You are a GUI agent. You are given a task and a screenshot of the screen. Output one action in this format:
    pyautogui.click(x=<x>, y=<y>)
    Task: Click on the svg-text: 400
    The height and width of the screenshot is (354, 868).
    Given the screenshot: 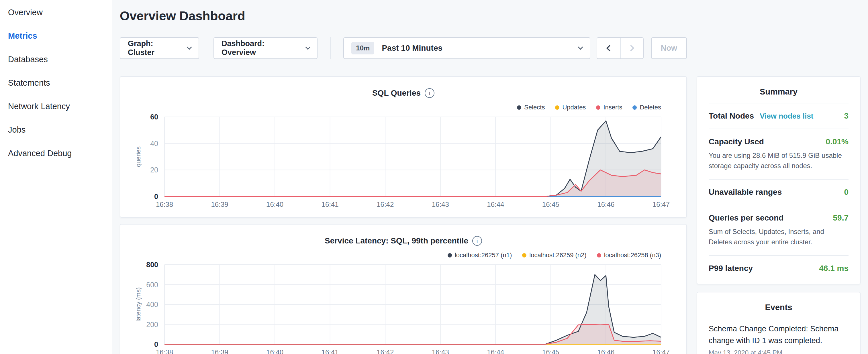 What is the action you would take?
    pyautogui.click(x=152, y=304)
    